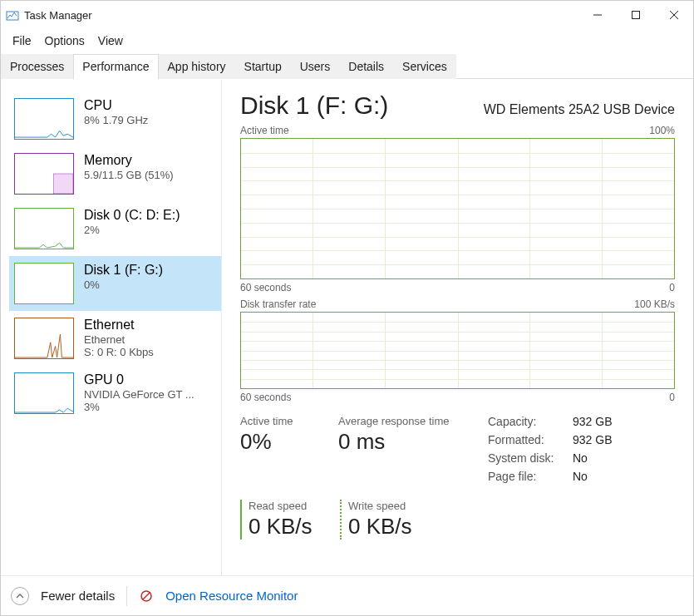  I want to click on minimize-button, so click(598, 15).